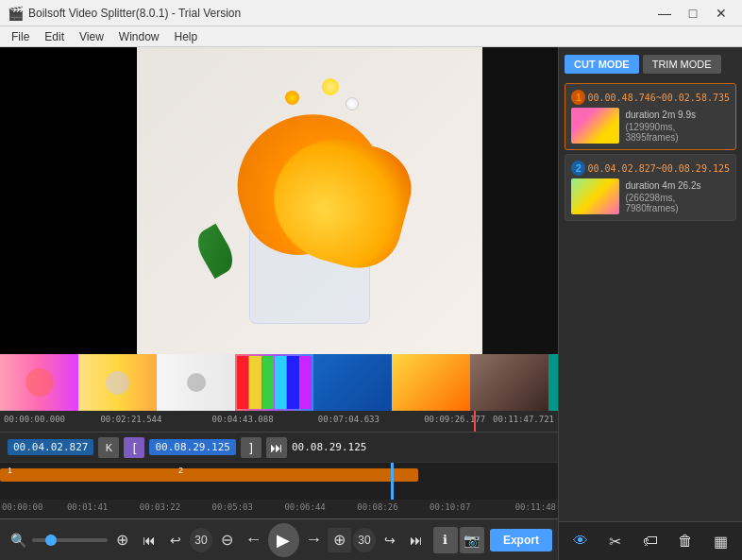  I want to click on eye-button: 👁, so click(581, 541).